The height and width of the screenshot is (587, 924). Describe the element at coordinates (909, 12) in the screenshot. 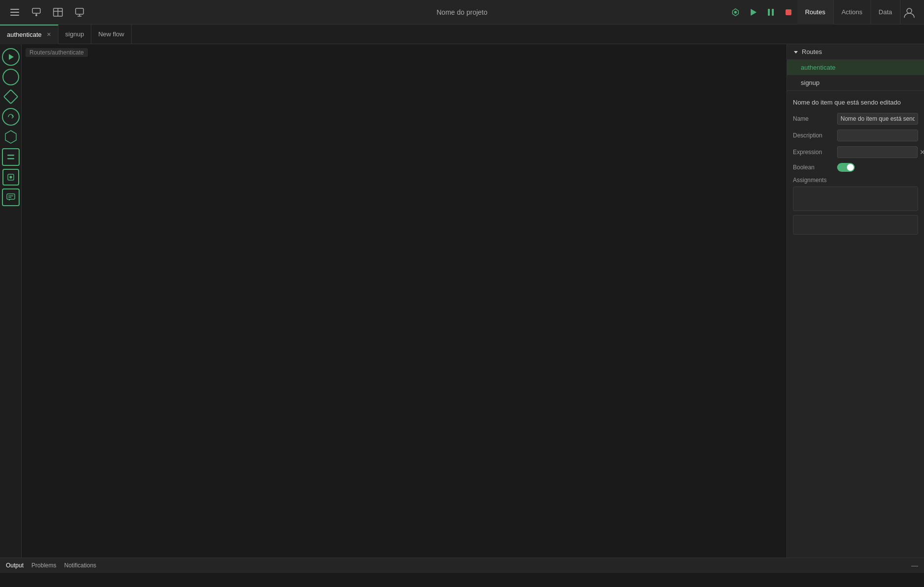

I see `user-avatar` at that location.